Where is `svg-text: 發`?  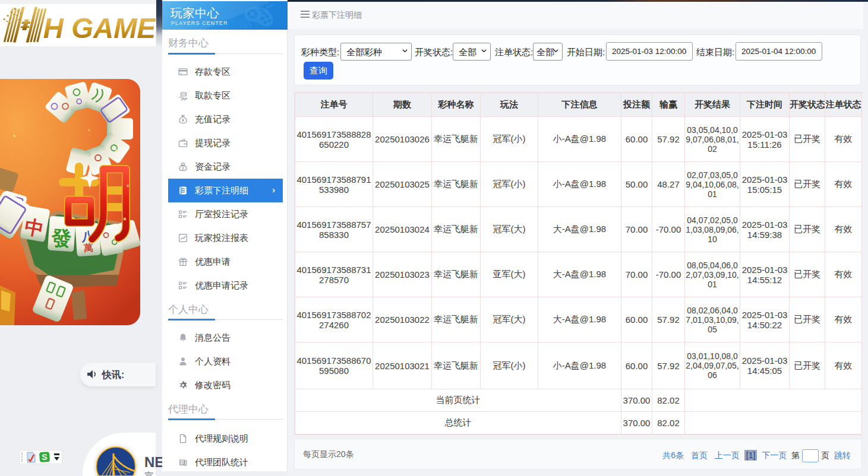
svg-text: 發 is located at coordinates (61, 238).